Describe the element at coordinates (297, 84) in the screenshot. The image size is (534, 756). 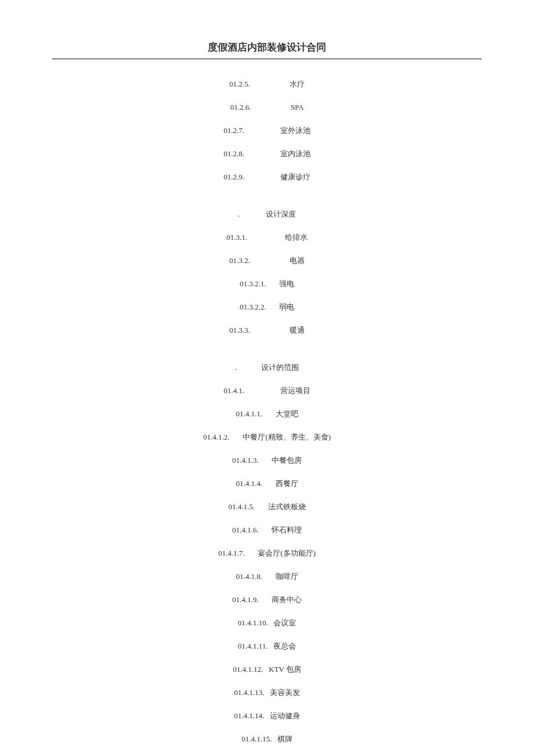
I see `item-label: 水疗` at that location.